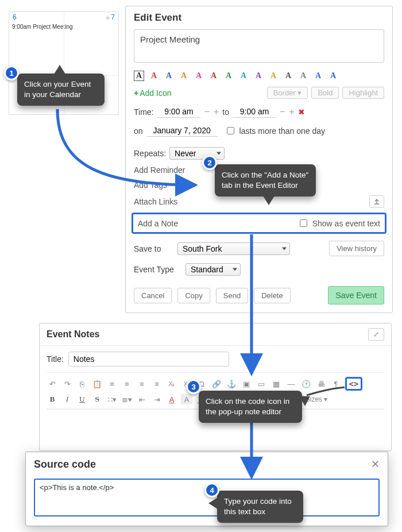  What do you see at coordinates (153, 93) in the screenshot?
I see `add-icon-link: +Add Icon` at bounding box center [153, 93].